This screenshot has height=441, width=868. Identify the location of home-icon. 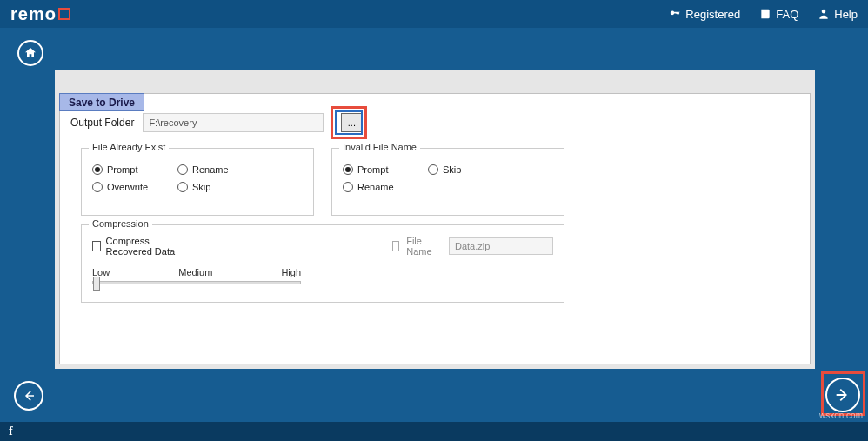
(30, 53).